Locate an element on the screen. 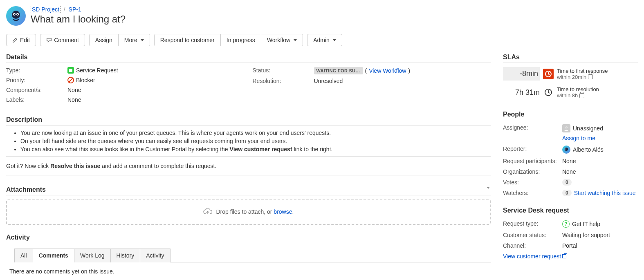 Image resolution: width=644 pixels, height=280 pixels. activity-heading: Activity is located at coordinates (249, 239).